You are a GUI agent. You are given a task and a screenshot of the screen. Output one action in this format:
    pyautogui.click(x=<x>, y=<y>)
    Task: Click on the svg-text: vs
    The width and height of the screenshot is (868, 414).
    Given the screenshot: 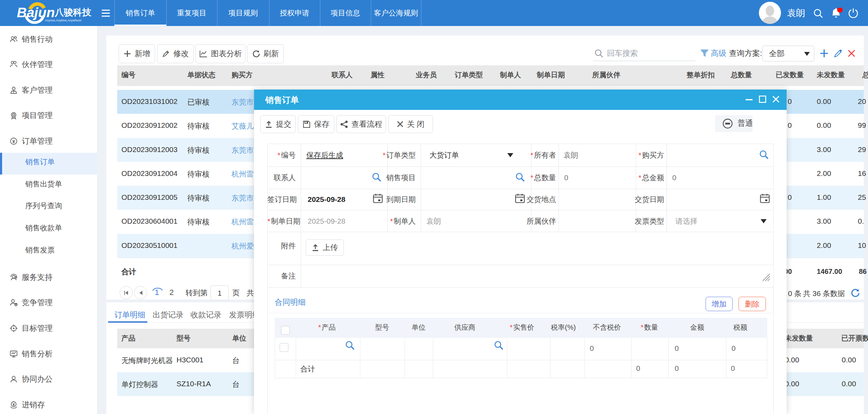 What is the action you would take?
    pyautogui.click(x=16, y=305)
    